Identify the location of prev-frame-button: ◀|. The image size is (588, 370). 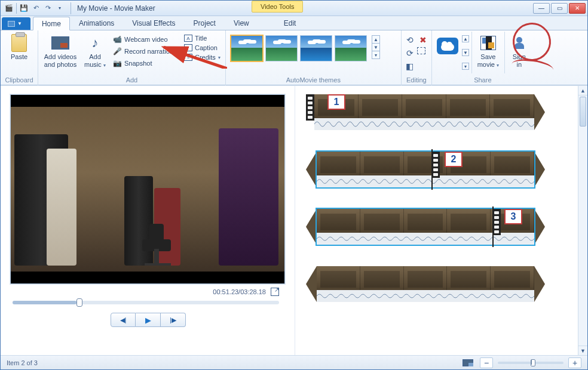
(123, 320).